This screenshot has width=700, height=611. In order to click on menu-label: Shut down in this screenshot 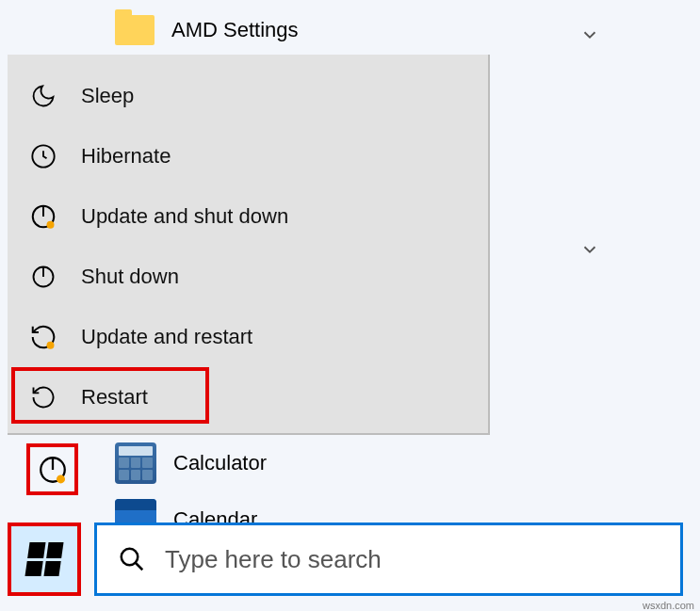, I will do `click(130, 277)`.